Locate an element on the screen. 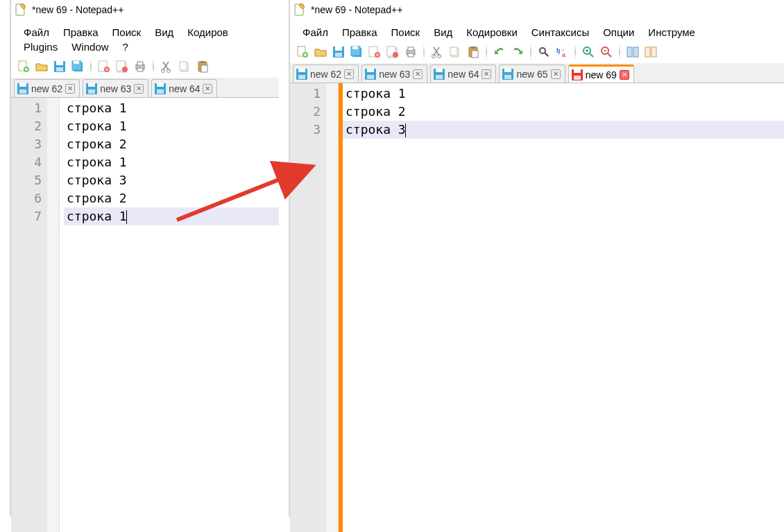 This screenshot has width=784, height=532. menu-plugins: Plugins is located at coordinates (40, 47).